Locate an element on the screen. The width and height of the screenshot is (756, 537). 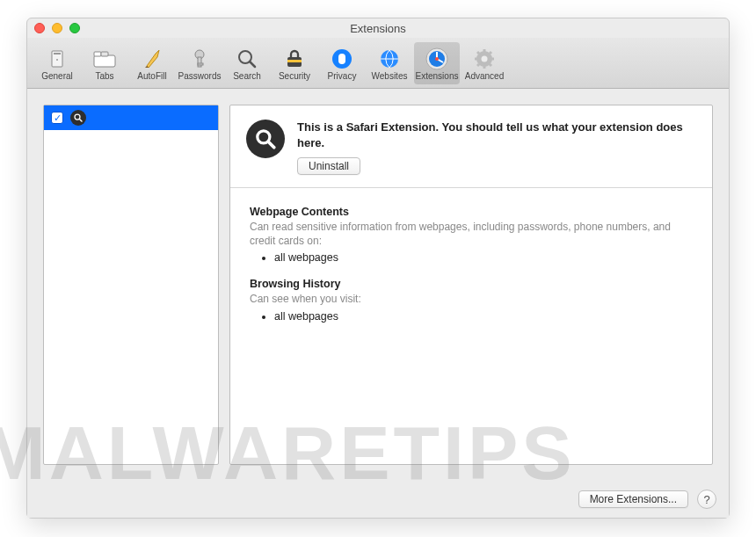
toolbar-search: Search is located at coordinates (247, 63).